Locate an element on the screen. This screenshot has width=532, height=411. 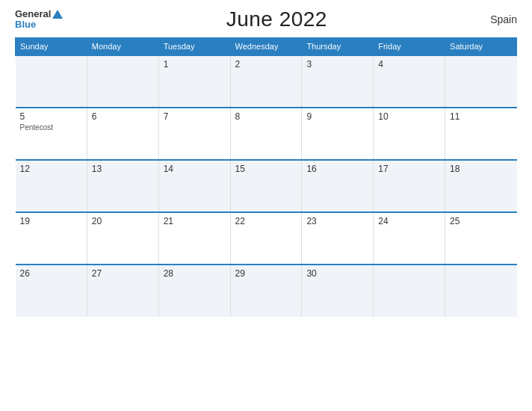
day-number: 11 is located at coordinates (481, 117).